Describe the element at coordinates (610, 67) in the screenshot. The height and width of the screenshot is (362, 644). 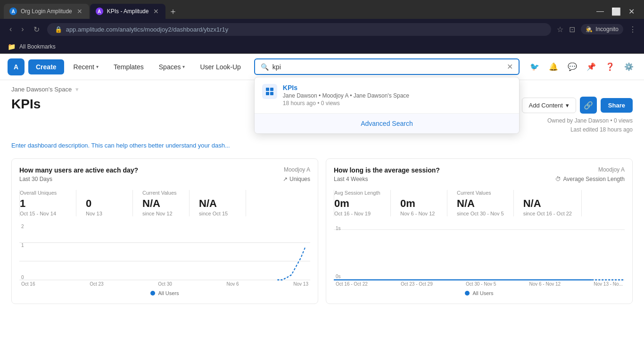
I see `help-icon-btn: ❓` at that location.